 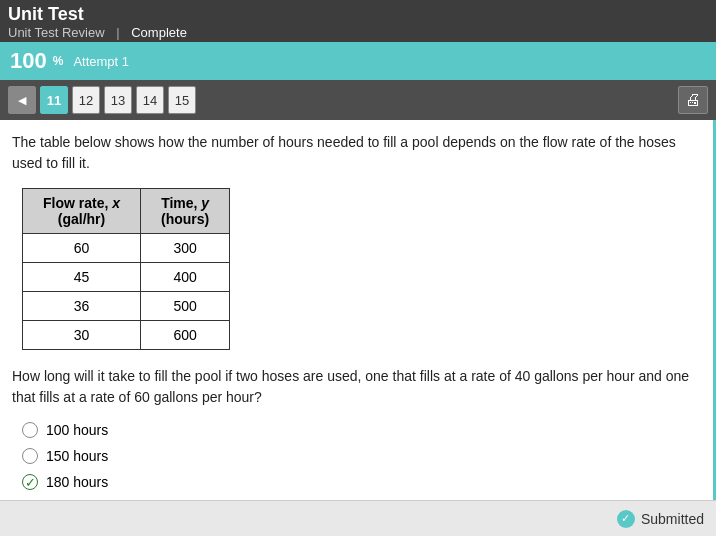 I want to click on time-cell: 300, so click(x=186, y=248).